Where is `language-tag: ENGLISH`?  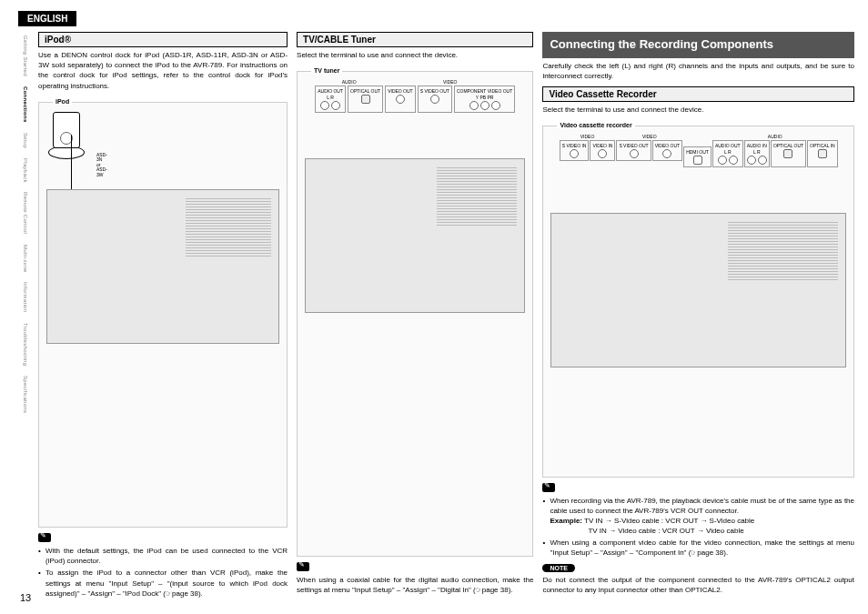
language-tag: ENGLISH is located at coordinates (47, 18).